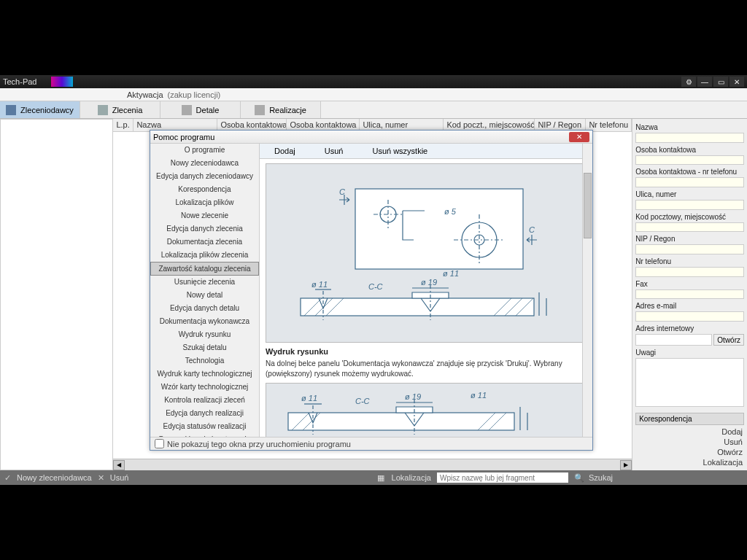 Image resolution: width=747 pixels, height=560 pixels. I want to click on input-fax, so click(690, 295).